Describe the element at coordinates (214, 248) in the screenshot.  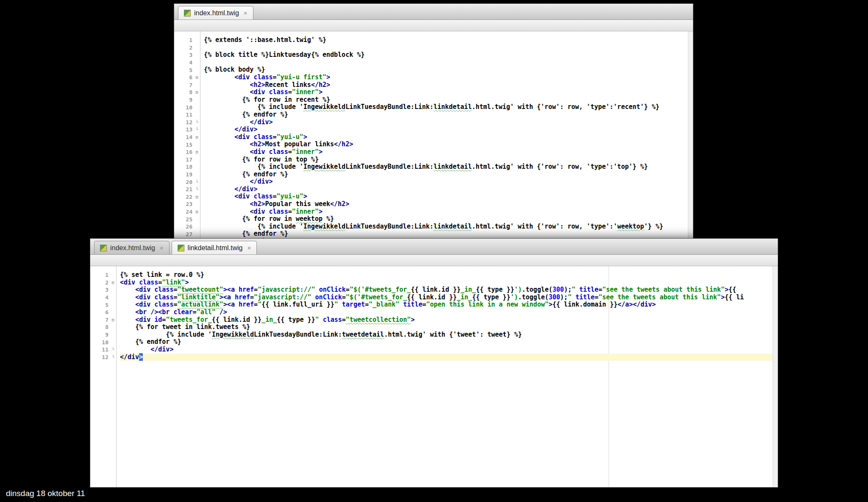
I see `tab-linkdetail-html-twig: linkdetail.html.twig ×` at that location.